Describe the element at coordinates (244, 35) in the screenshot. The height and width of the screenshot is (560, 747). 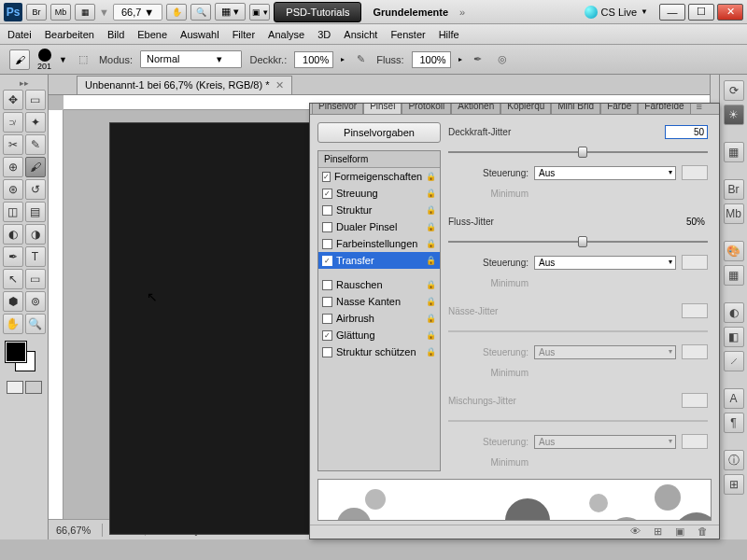
I see `menu-filter: Filter` at that location.